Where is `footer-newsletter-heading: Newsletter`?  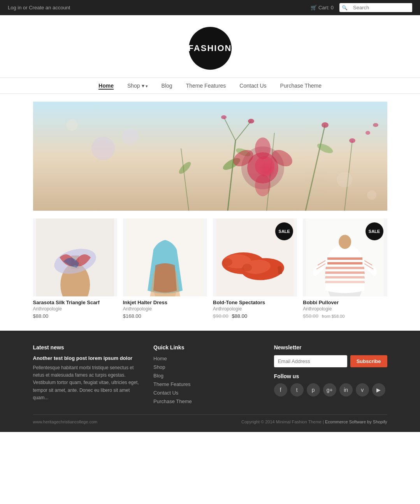
footer-newsletter-heading: Newsletter is located at coordinates (331, 347).